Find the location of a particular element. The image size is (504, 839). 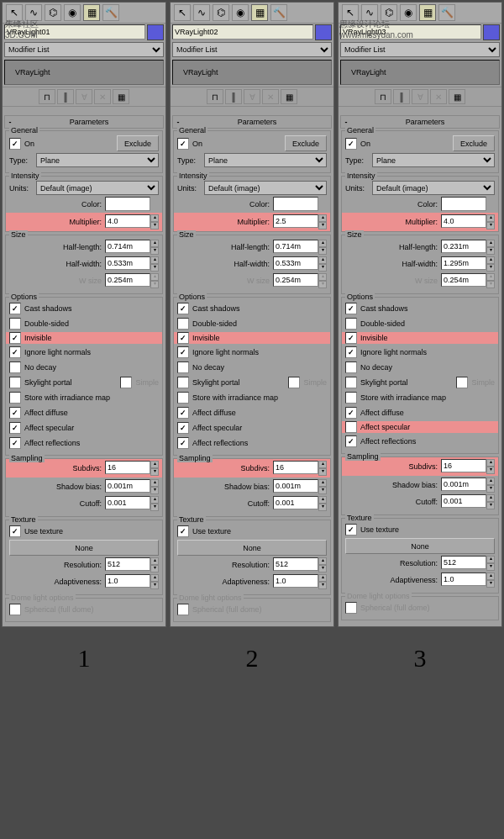

shadow-bias-input is located at coordinates (128, 486).